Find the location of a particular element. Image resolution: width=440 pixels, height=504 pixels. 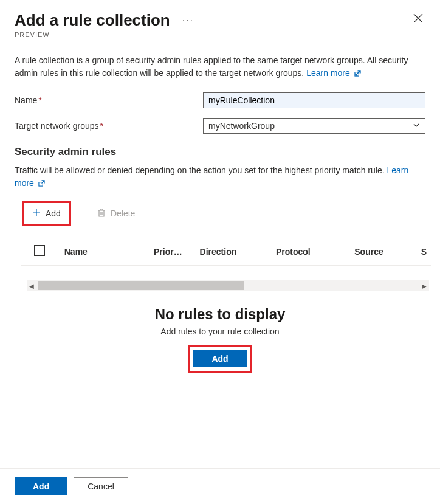

preview-tag: PREVIEW is located at coordinates (220, 35).